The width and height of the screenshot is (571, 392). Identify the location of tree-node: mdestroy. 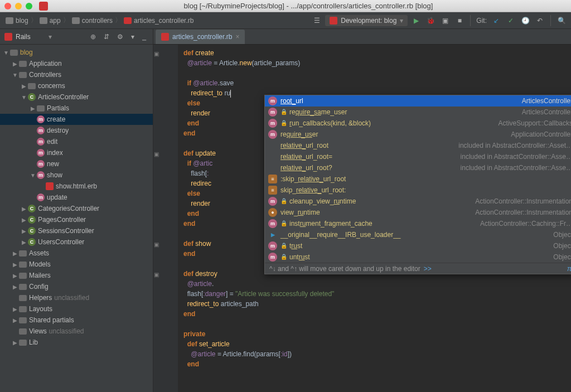
(76, 130).